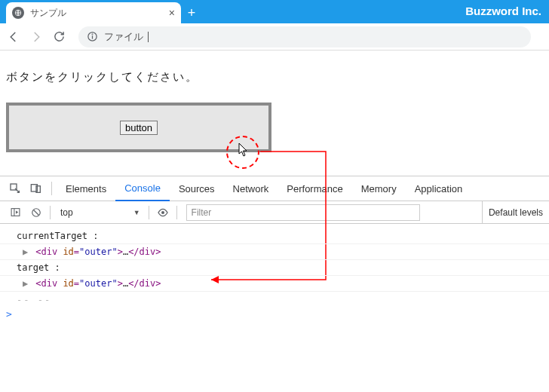 The width and height of the screenshot is (549, 392). What do you see at coordinates (36, 188) in the screenshot?
I see `device-icon` at bounding box center [36, 188].